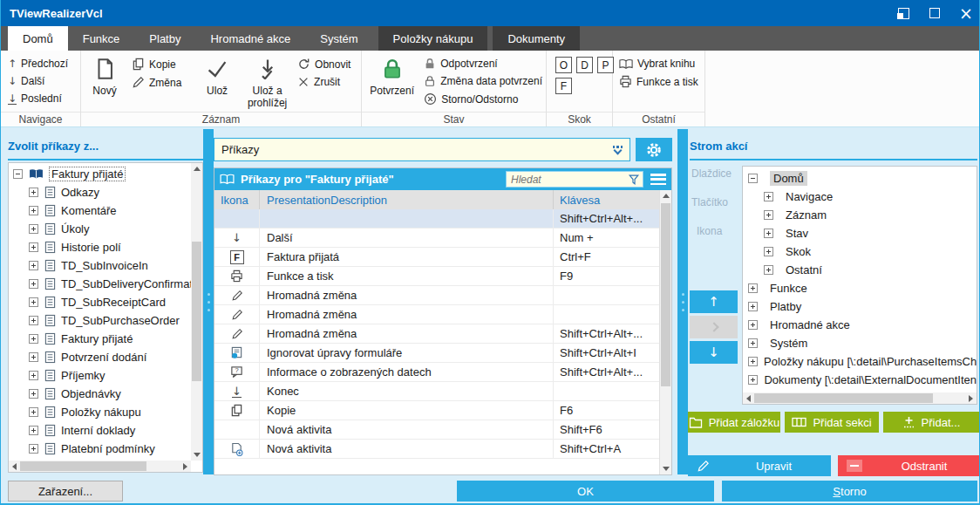 Image resolution: width=980 pixels, height=505 pixels. I want to click on uloz-a-prohlizej-button: Ulož a prohlížej, so click(267, 84).